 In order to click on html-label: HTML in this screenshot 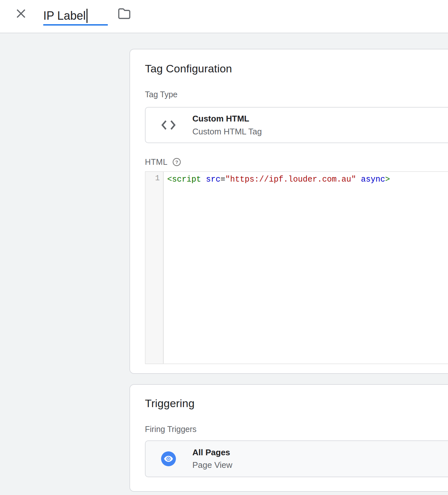, I will do `click(156, 162)`.